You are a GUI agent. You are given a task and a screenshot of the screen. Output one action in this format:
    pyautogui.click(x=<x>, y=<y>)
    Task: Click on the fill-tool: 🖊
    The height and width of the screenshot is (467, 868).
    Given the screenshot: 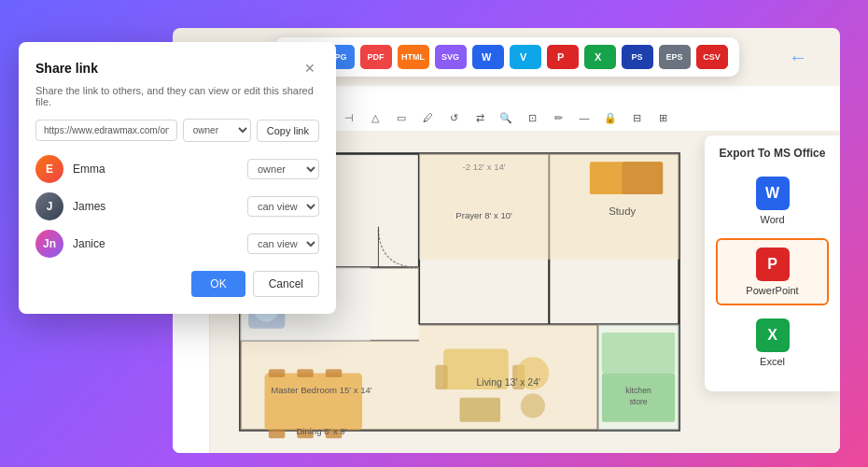 What is the action you would take?
    pyautogui.click(x=427, y=118)
    